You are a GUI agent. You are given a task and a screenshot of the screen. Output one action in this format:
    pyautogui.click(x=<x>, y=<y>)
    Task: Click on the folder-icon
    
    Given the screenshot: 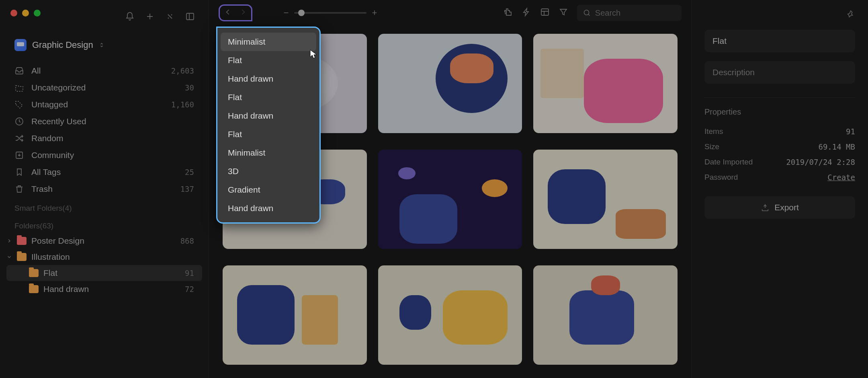 What is the action you would take?
    pyautogui.click(x=22, y=241)
    